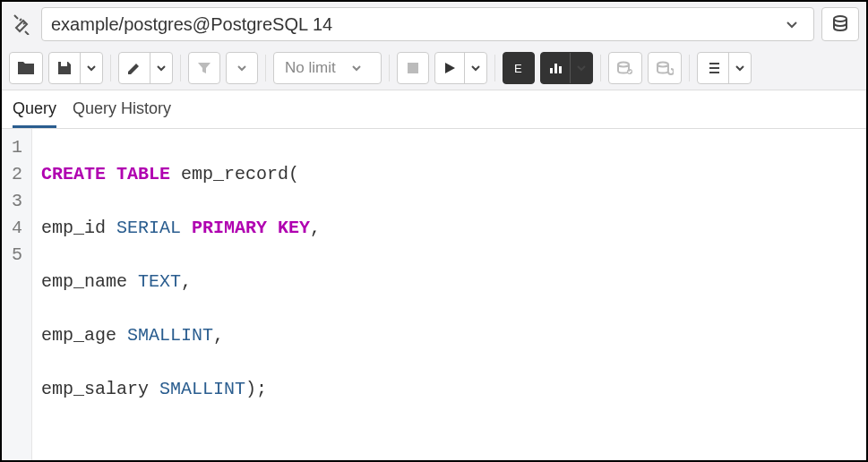  I want to click on commit-button, so click(625, 68).